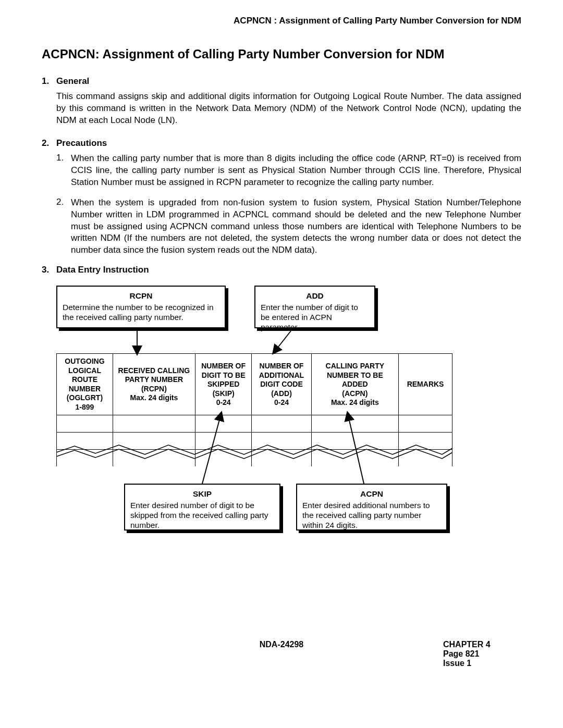  Describe the element at coordinates (202, 515) in the screenshot. I see `callout-skip-text: Enter desired number of digit to be skip…` at that location.